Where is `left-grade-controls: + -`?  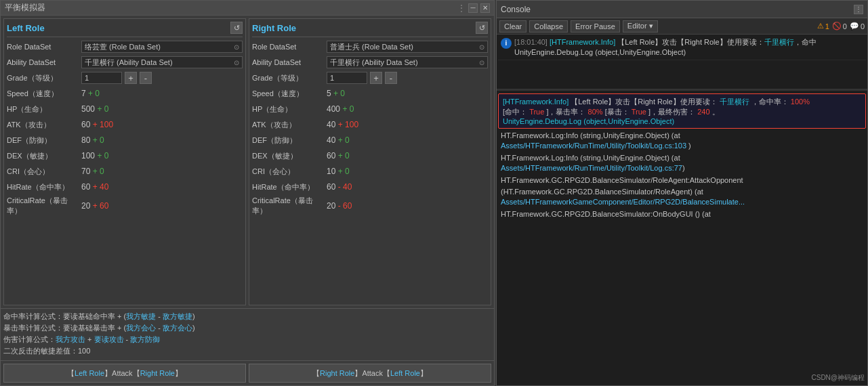 left-grade-controls: + - is located at coordinates (117, 78).